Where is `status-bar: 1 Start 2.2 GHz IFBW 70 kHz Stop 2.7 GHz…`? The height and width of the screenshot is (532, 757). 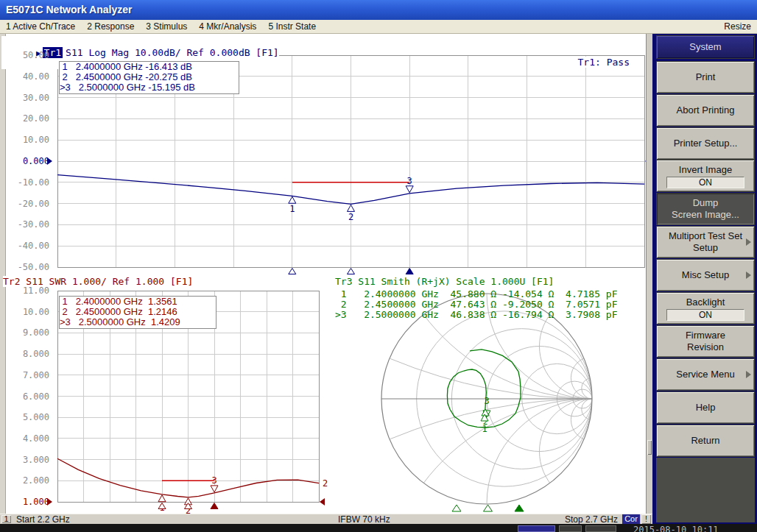 status-bar: 1 Start 2.2 GHz IFBW 70 kHz Stop 2.7 GHz… is located at coordinates (326, 519).